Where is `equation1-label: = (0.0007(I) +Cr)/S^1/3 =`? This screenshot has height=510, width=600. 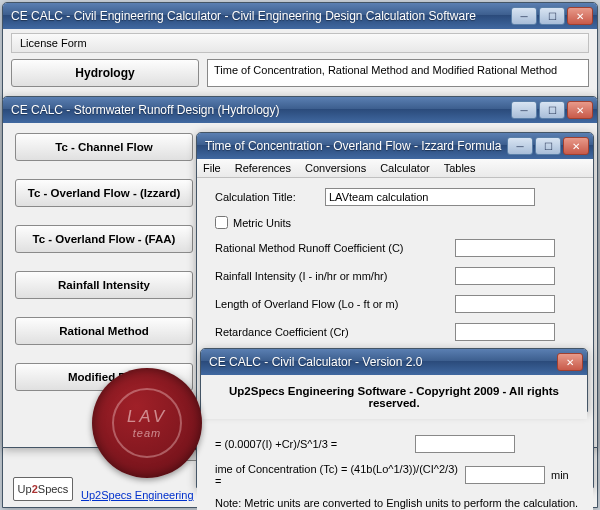
equation1-label: = (0.0007(I) +Cr)/S^1/3 = is located at coordinates (315, 444).